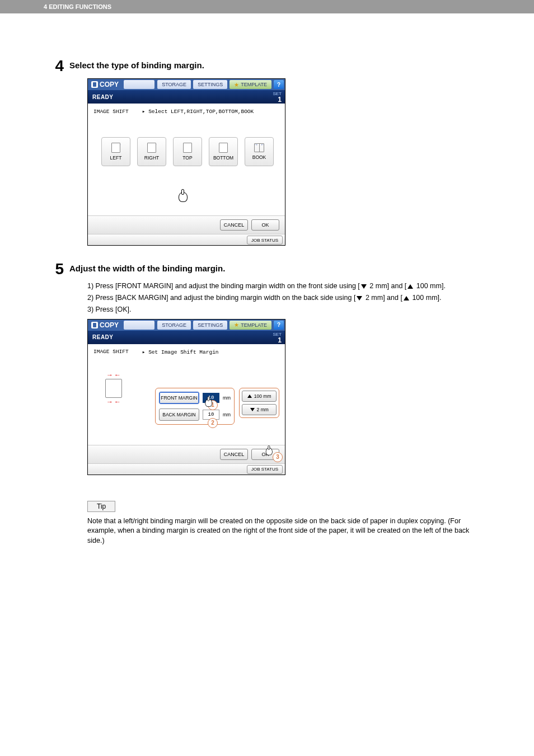 Image resolution: width=534 pixels, height=756 pixels. What do you see at coordinates (179, 398) in the screenshot?
I see `front-margin-button: FRONT MARGIN` at bounding box center [179, 398].